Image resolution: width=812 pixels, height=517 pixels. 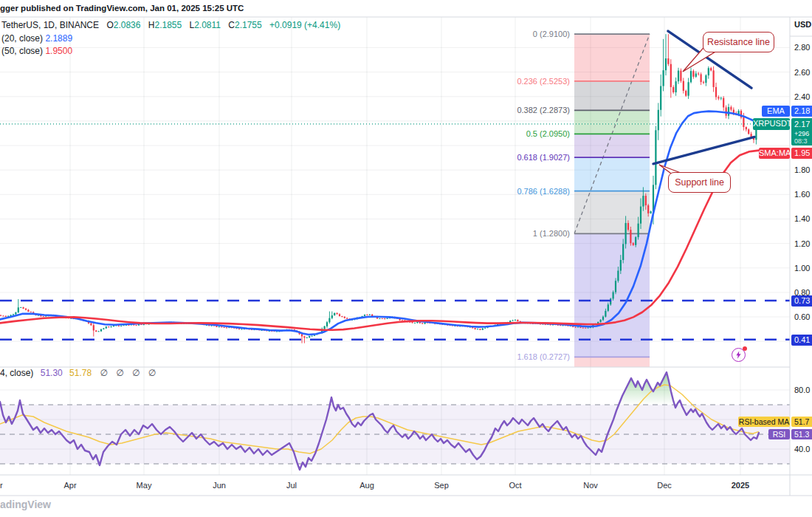 I want to click on resistance-callout: Resistance line, so click(x=738, y=42).